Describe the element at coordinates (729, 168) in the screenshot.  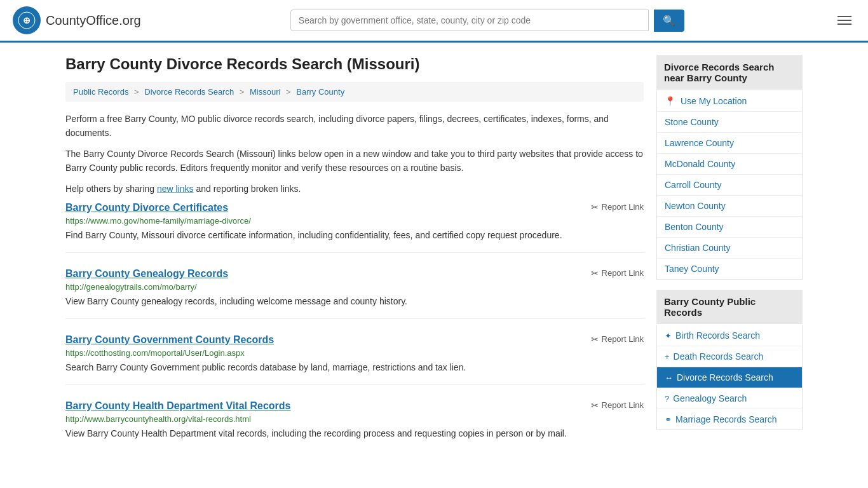
I see `nearby-section: Divorce Records Search near Barry County…` at that location.